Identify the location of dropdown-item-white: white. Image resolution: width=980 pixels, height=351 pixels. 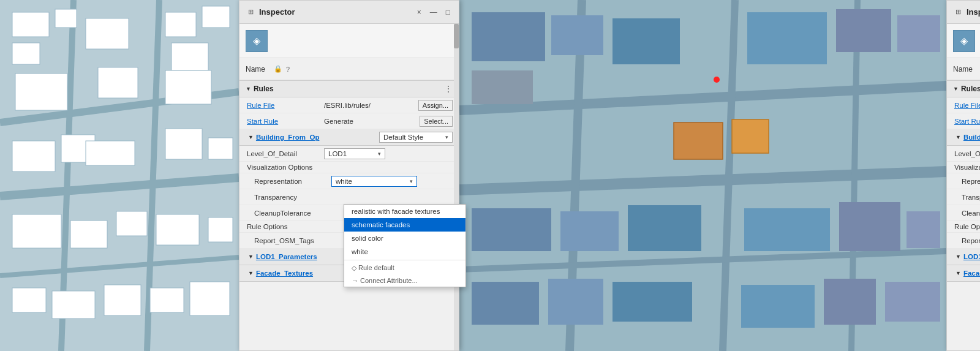
(405, 252).